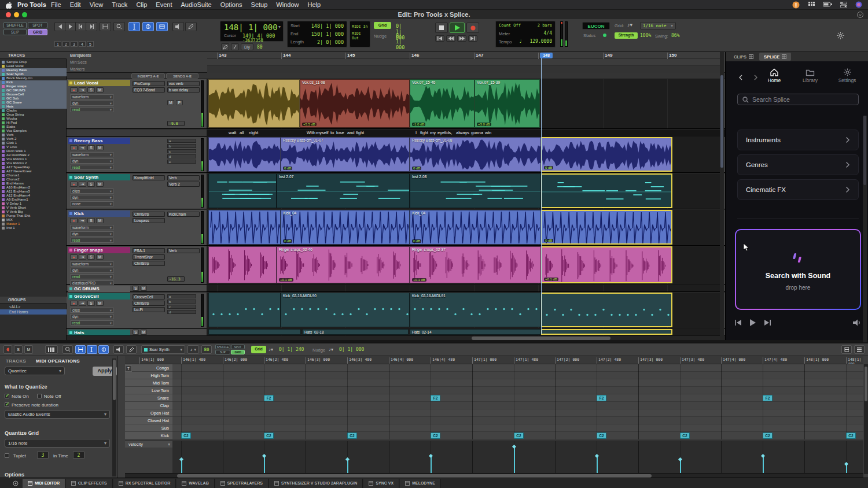  I want to click on memory-location-2: 2, so click(66, 44).